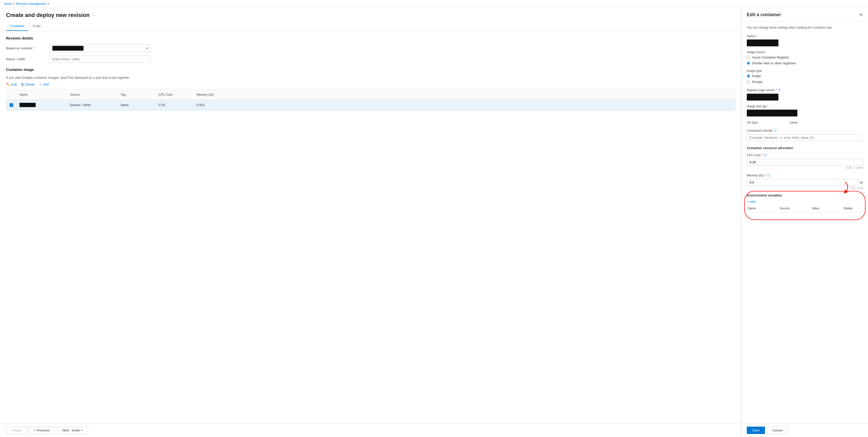 This screenshot has width=868, height=437. I want to click on edit-button: ✏️ Edit, so click(11, 84).